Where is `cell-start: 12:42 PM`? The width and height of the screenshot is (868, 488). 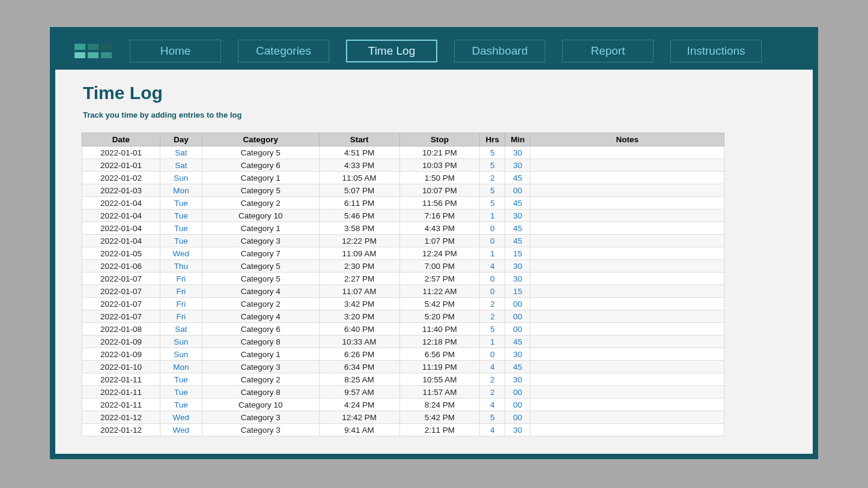
cell-start: 12:42 PM is located at coordinates (359, 418).